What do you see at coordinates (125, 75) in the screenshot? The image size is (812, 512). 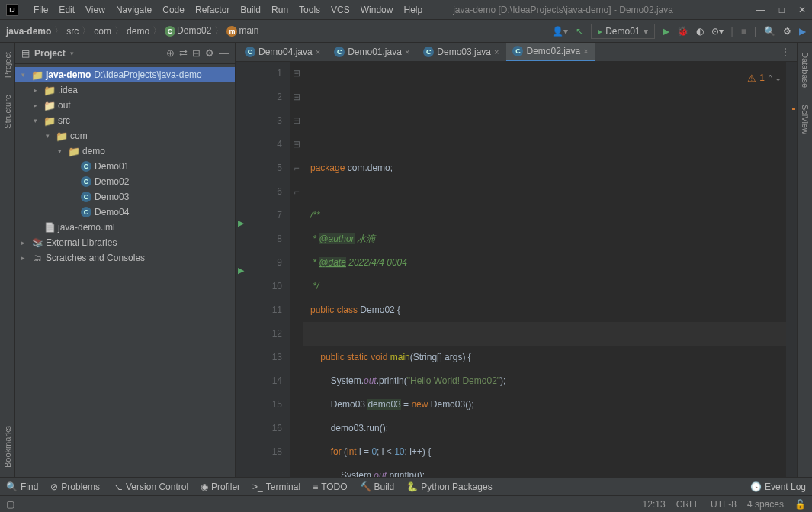 I see `tree-item: ▾java-demo D:\IdeaProjects\java-demo` at bounding box center [125, 75].